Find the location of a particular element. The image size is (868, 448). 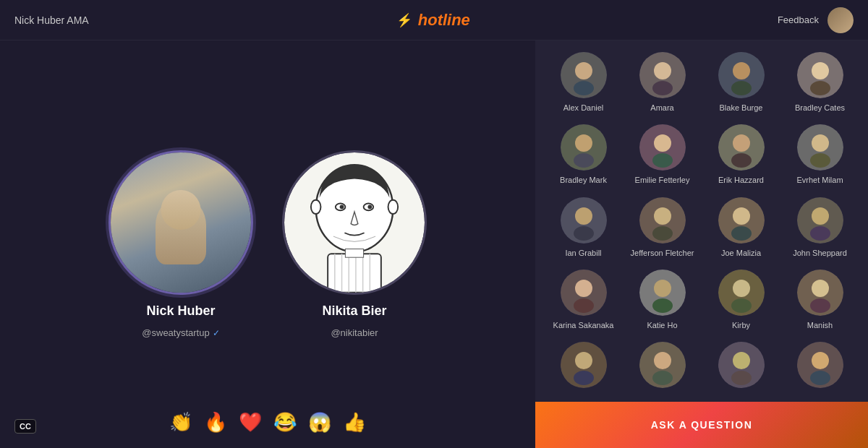

audience-member: Bradley Cates is located at coordinates (820, 82).